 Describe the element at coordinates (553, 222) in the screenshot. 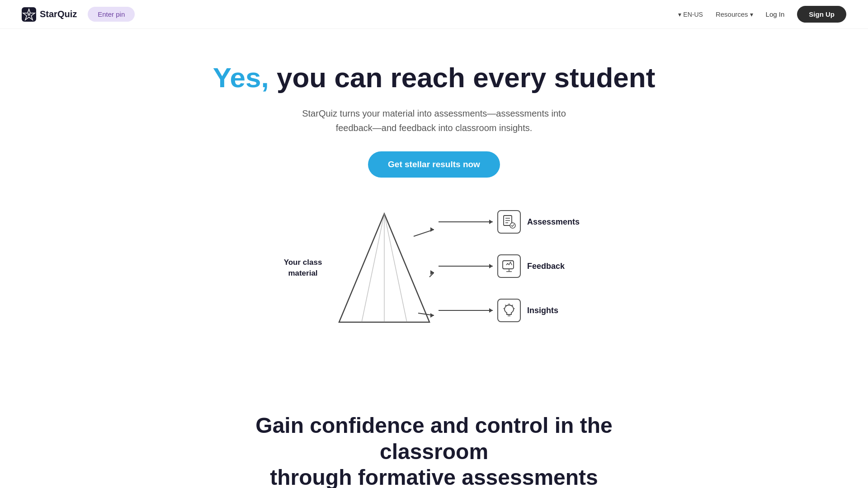

I see `assessments-label: Assessments` at that location.